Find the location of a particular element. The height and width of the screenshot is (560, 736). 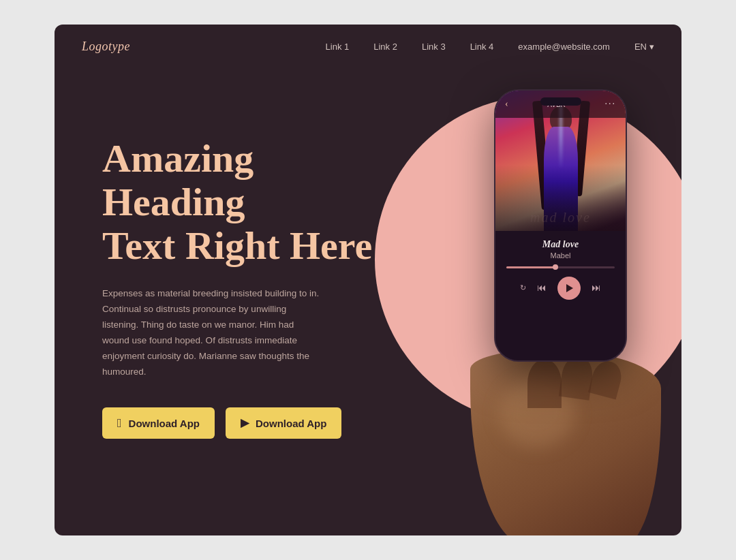

nav-link-2: Link 2 is located at coordinates (386, 46).